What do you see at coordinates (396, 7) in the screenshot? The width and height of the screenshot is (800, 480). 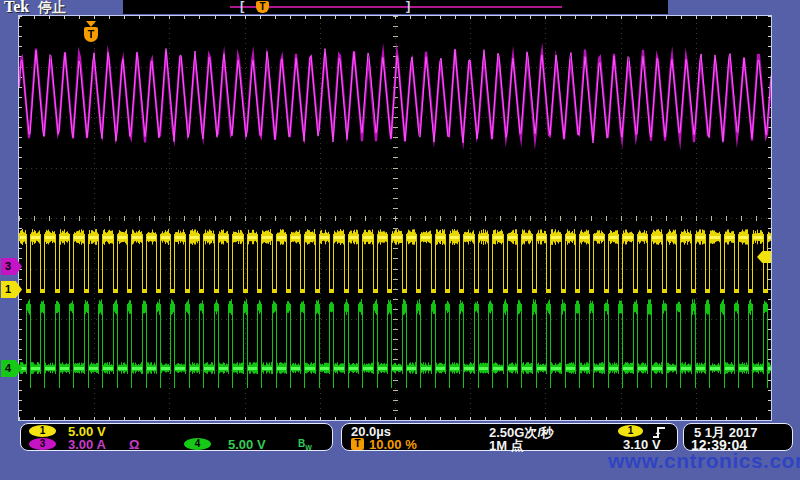 I see `record-waveform-line` at bounding box center [396, 7].